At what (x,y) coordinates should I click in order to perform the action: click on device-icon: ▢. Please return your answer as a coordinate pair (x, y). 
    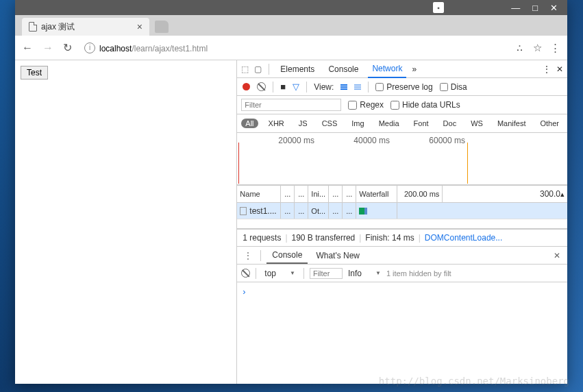
    Looking at the image, I should click on (258, 69).